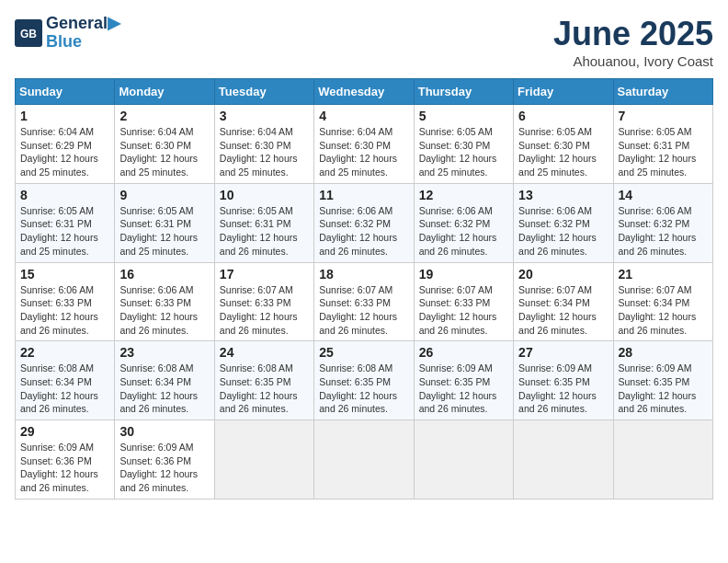  What do you see at coordinates (65, 460) in the screenshot?
I see `day-cell: 29Sunrise: 6:09 AM Sunset: 6:36 PM Dayli…` at bounding box center [65, 460].